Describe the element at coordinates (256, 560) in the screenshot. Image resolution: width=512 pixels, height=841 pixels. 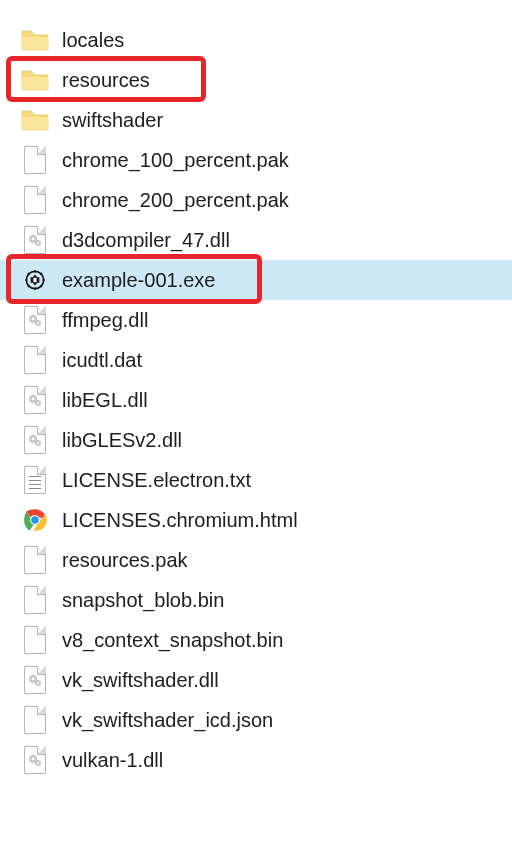
I see `file-row: resources.pak` at that location.